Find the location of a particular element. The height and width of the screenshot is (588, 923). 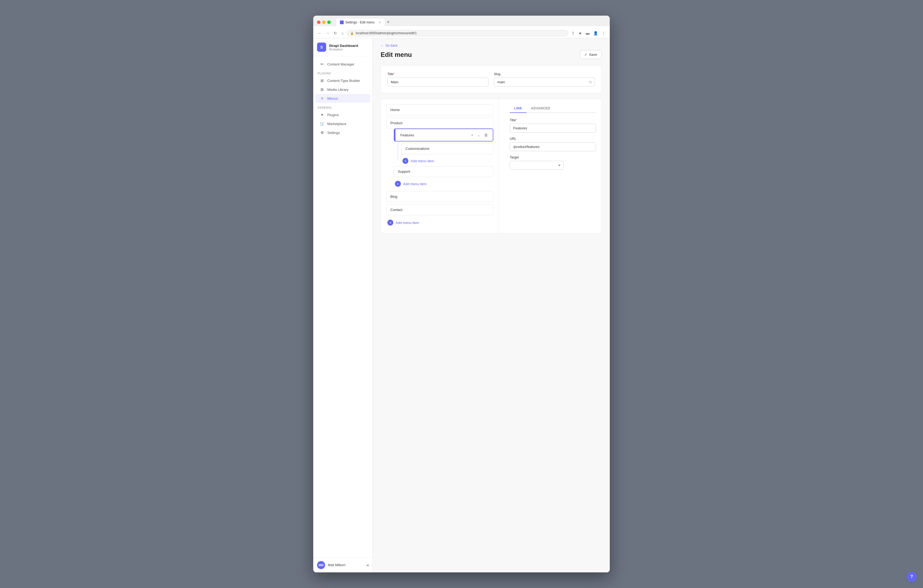

add-child-button: + is located at coordinates (472, 135).